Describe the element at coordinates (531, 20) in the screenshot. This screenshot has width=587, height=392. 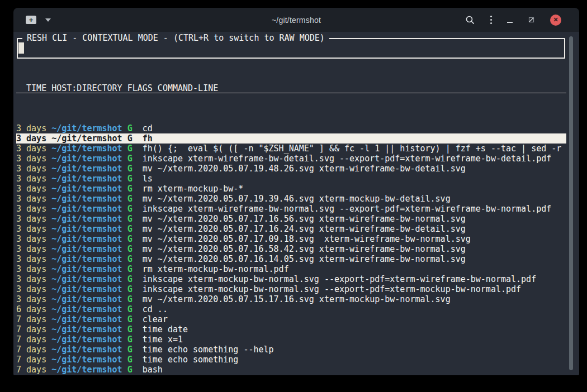
I see `restore-icon` at that location.